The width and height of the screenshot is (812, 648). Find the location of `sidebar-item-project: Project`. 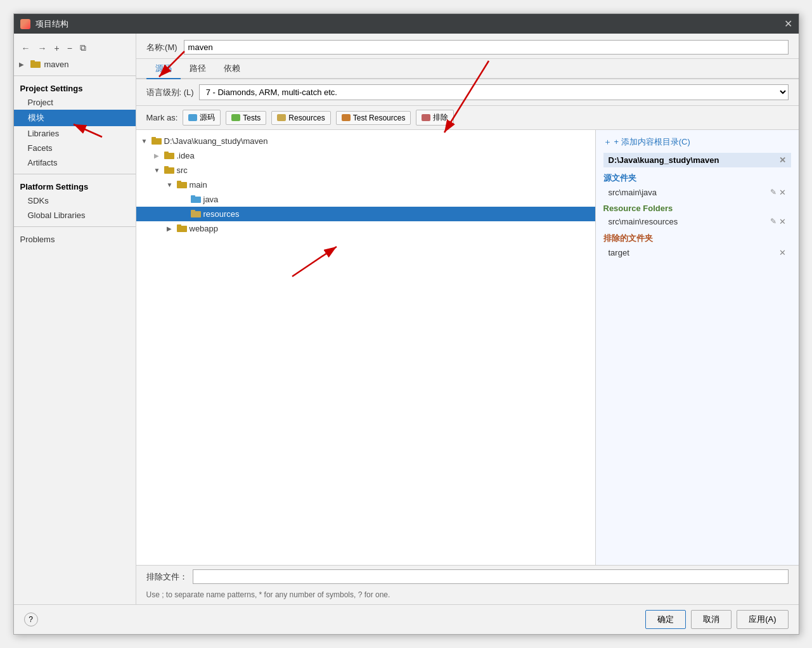

sidebar-item-project: Project is located at coordinates (75, 103).